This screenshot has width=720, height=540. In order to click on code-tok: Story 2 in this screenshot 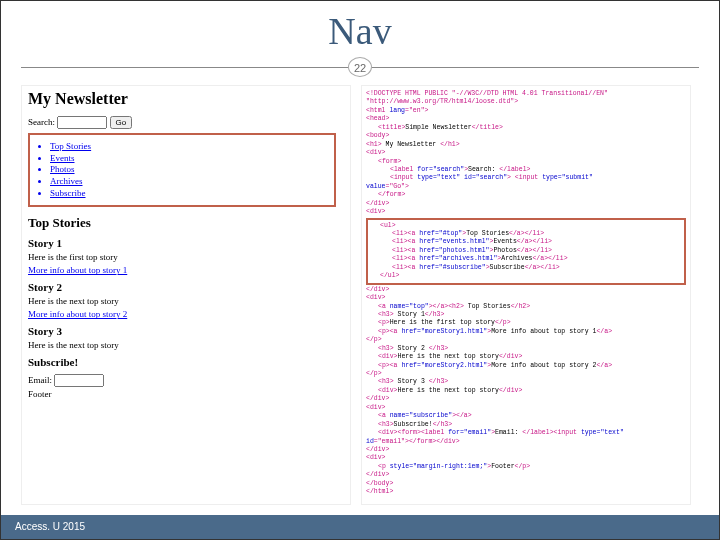, I will do `click(412, 348)`.